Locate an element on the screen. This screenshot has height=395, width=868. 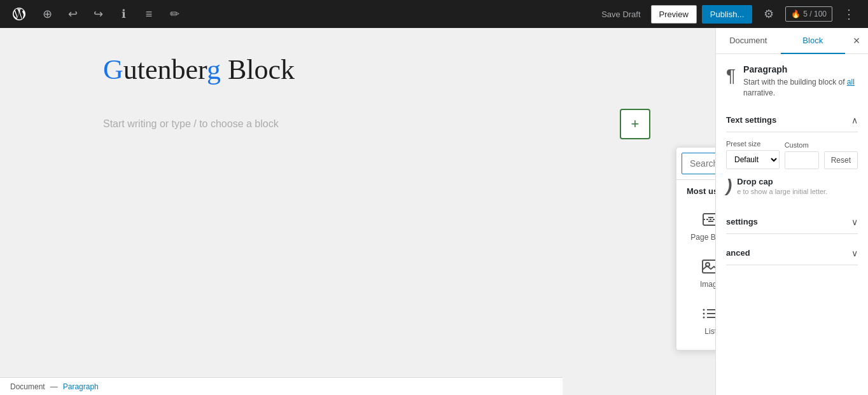
info-icon: ℹ is located at coordinates (123, 14).